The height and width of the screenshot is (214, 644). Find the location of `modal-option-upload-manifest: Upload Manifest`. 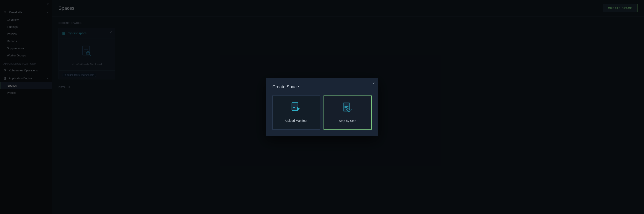

modal-option-upload-manifest: Upload Manifest is located at coordinates (296, 113).